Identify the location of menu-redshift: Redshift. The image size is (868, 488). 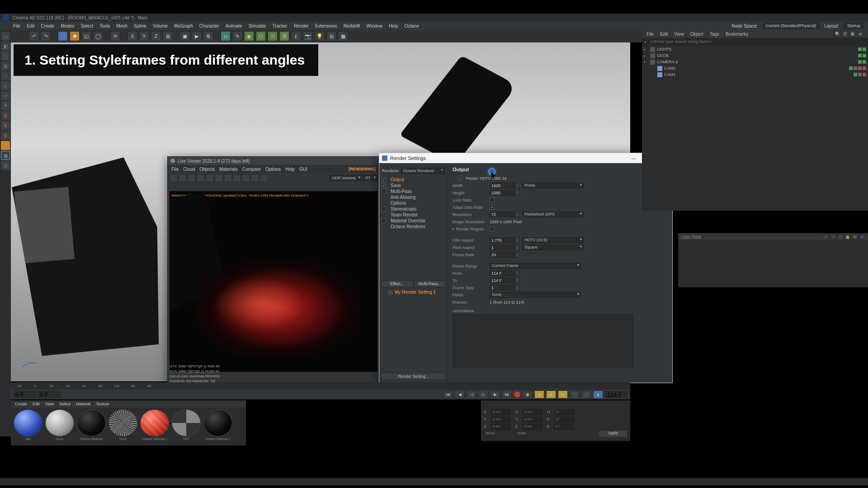
(352, 26).